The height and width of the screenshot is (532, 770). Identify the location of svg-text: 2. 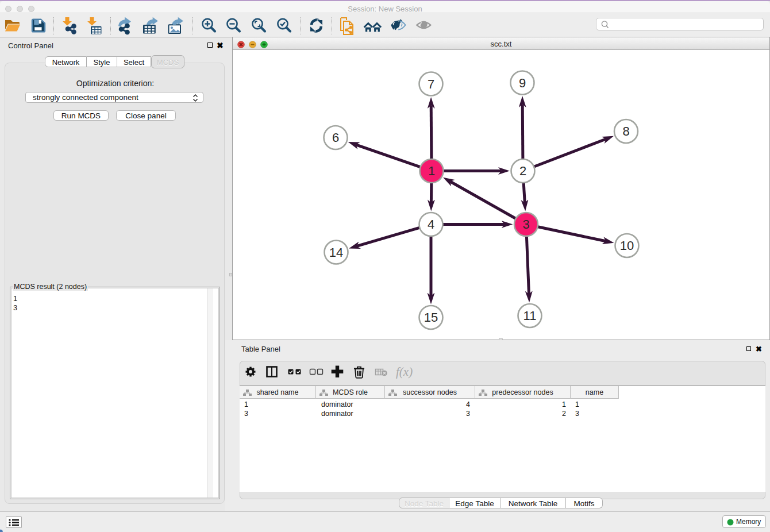
(523, 171).